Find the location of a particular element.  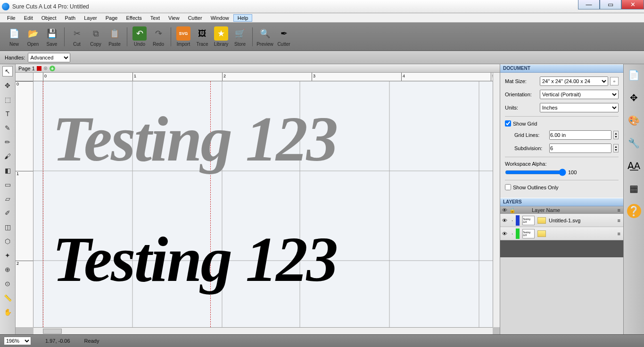

toolbar-store-button: 🛒Store is located at coordinates (240, 37).